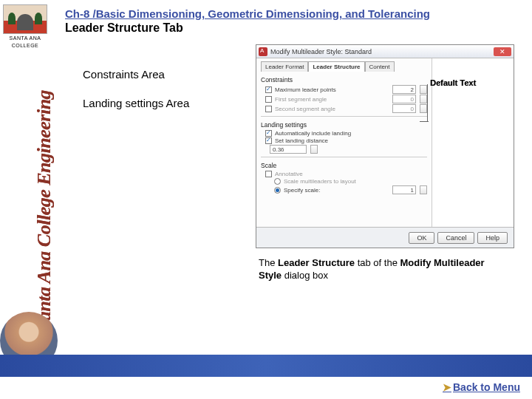 The height and width of the screenshot is (399, 532). I want to click on label-scale-layout: Scale multileaders to layout, so click(320, 182).